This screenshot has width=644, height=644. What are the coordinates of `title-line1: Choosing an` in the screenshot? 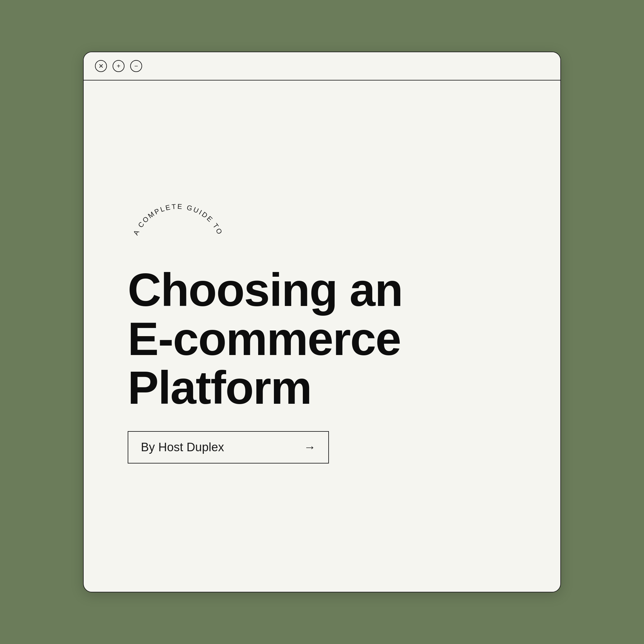 It's located at (265, 290).